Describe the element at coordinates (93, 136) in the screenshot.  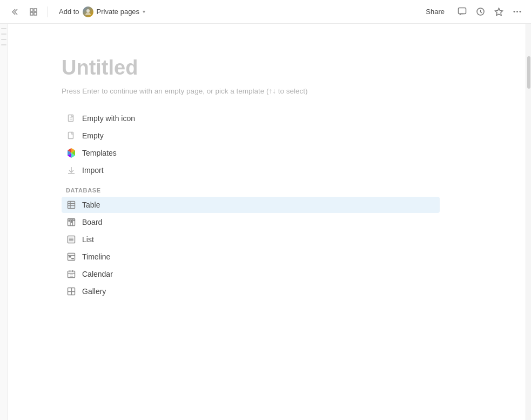
I see `empty-label: Empty` at that location.